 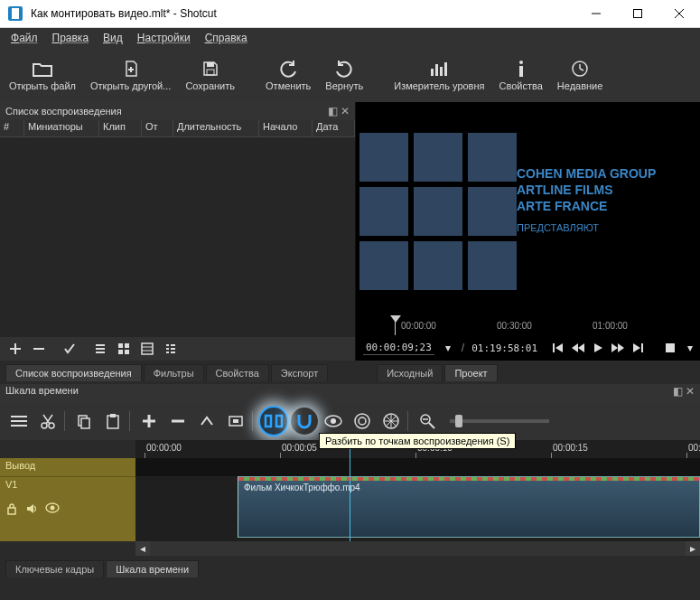 What do you see at coordinates (578, 348) in the screenshot?
I see `rewind-icon` at bounding box center [578, 348].